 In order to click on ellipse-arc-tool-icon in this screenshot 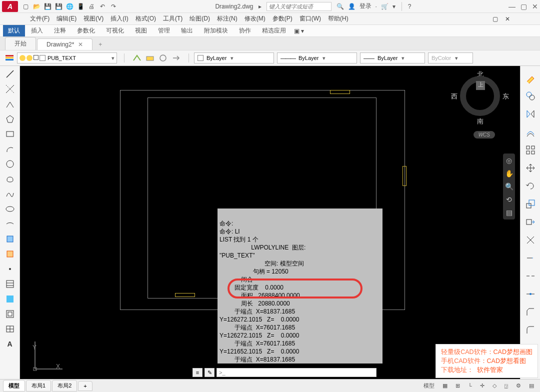, I will do `click(10, 224)`.